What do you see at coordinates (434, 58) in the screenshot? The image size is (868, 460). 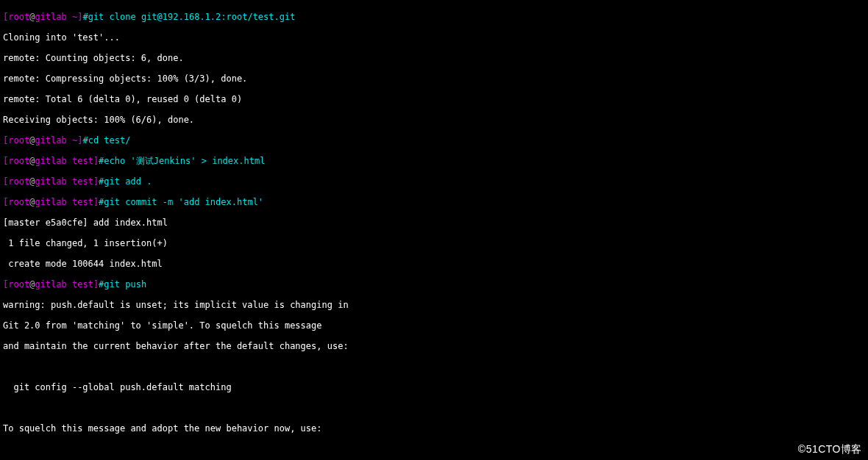 I see `output-line: remote: Counting objects: 6, done.` at bounding box center [434, 58].